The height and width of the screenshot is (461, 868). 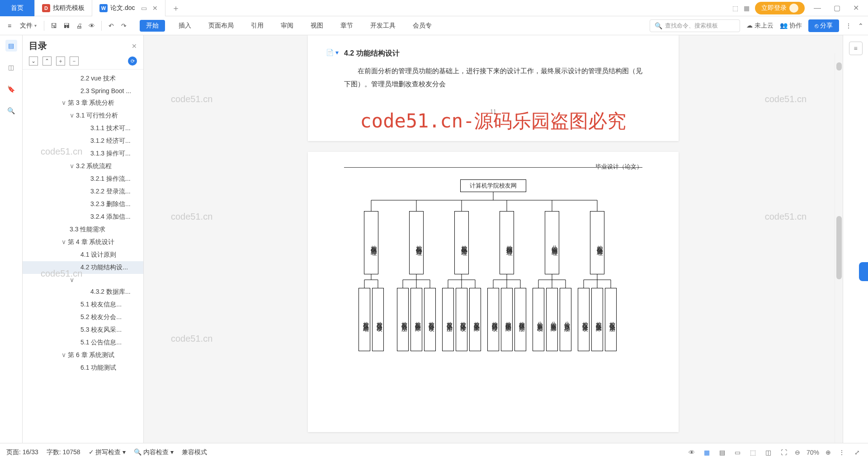 What do you see at coordinates (434, 452) in the screenshot?
I see `statusbar: 页面: 16/33 字数: 10758 ✓ 拼写检查 ▾ 🔍 内容检查 ▾ 兼容…` at bounding box center [434, 452].